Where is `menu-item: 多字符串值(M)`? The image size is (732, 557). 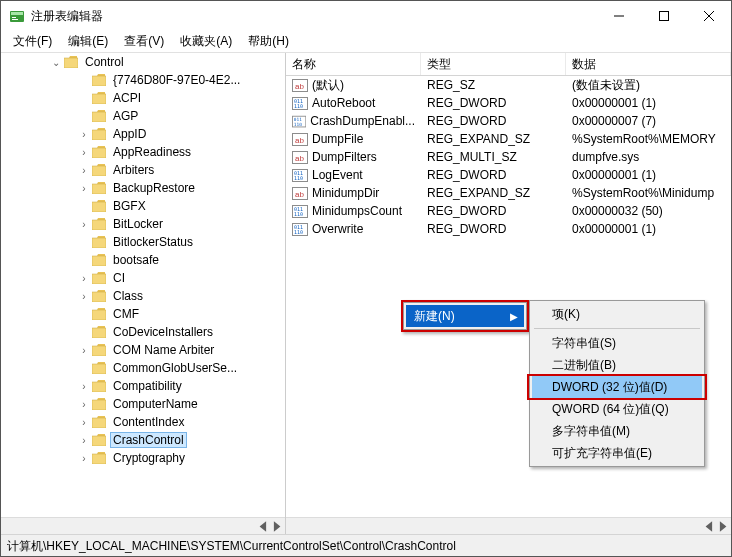
menu-item: 多字符串值(M) is located at coordinates (617, 431).